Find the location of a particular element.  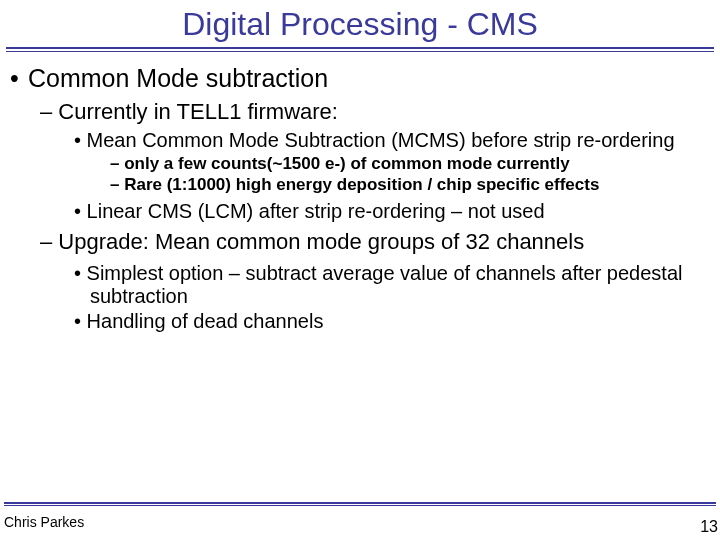

bullet-l2: – Currently in TELL1 firmware: is located at coordinates (375, 112).